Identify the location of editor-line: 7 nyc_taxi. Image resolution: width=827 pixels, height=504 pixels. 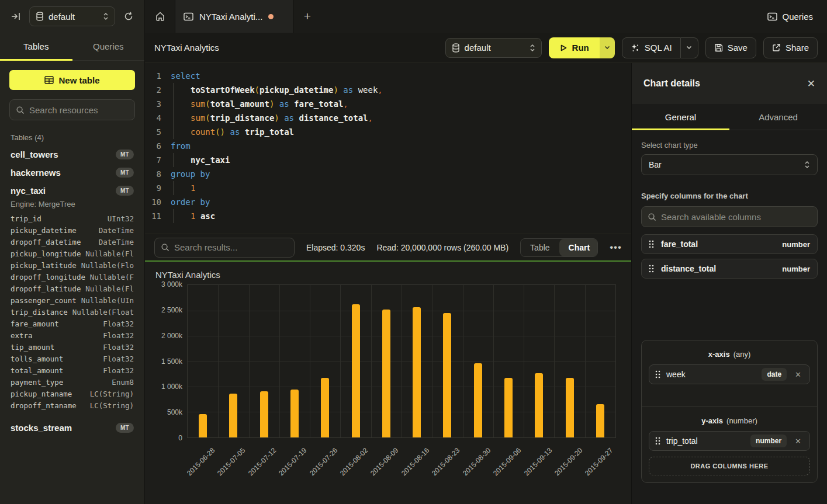
(388, 160).